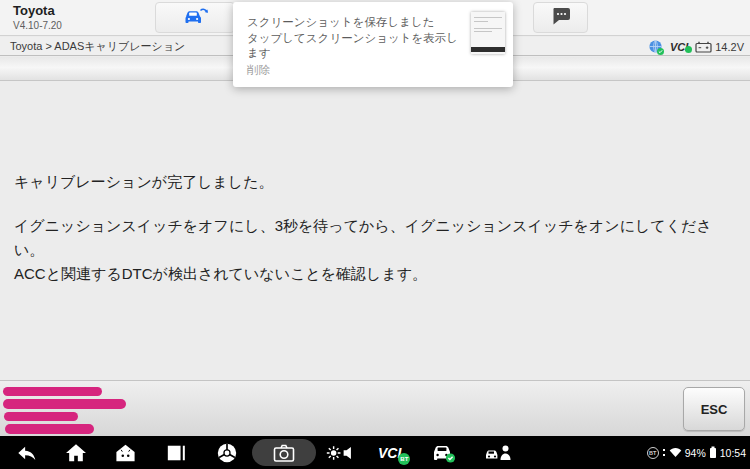  Describe the element at coordinates (404, 459) in the screenshot. I see `bt-connected-badge: BT` at that location.